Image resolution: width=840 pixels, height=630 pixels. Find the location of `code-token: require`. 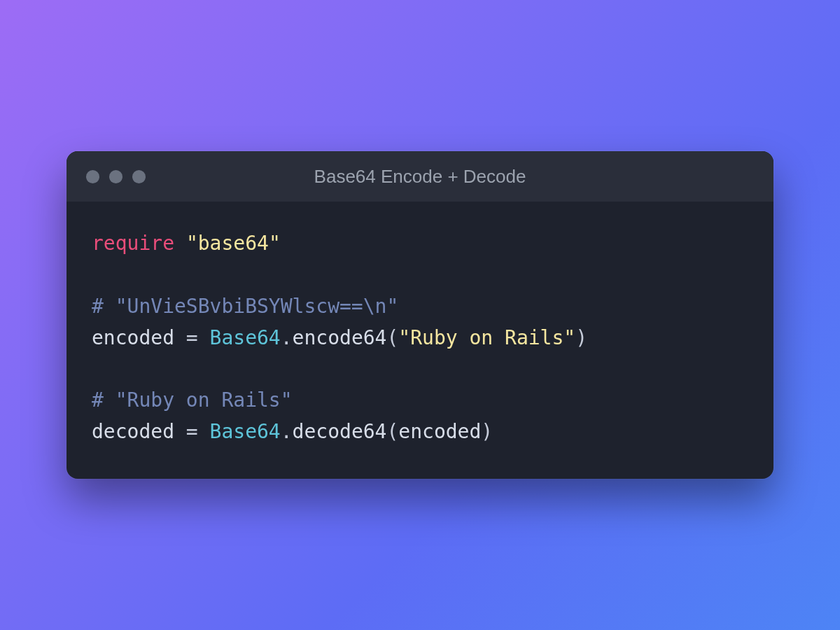

code-token: require is located at coordinates (133, 244).